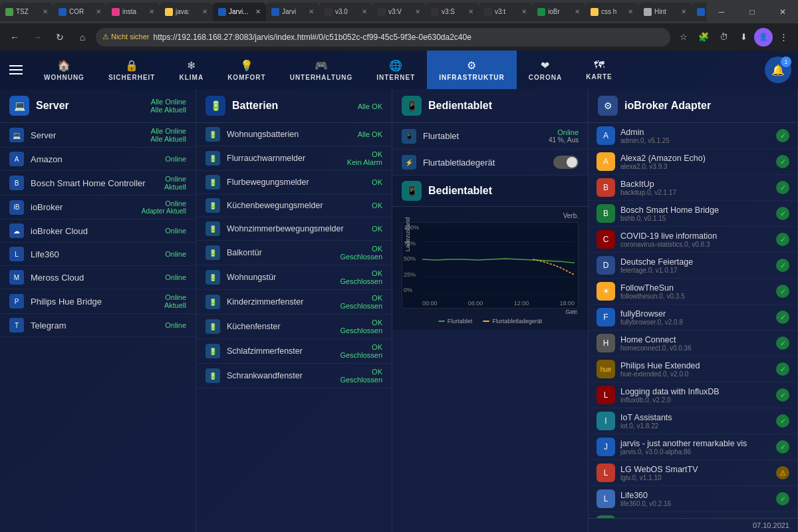 The image size is (798, 532). I want to click on battery-item-schrankwandfenster: 🔋 Schrankwandfenster OK Geschlossen, so click(294, 376).